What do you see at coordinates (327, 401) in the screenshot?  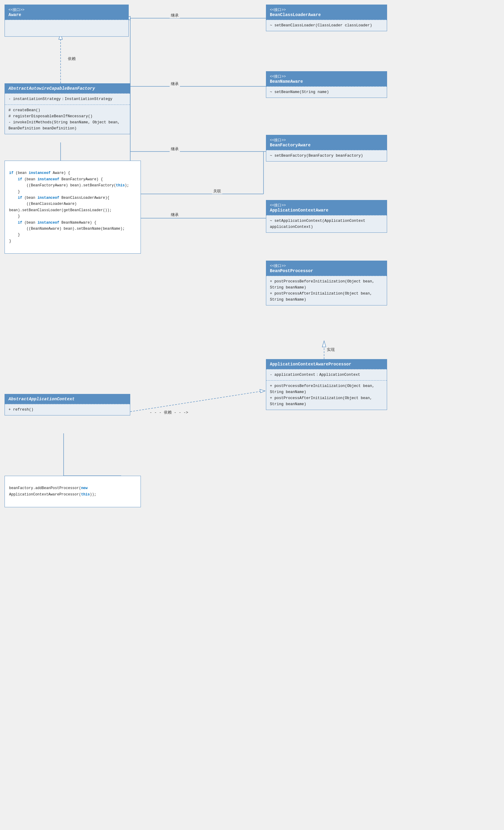 I see `acap-method-2: + postProcessAfterInitialization(Object …` at bounding box center [327, 401].